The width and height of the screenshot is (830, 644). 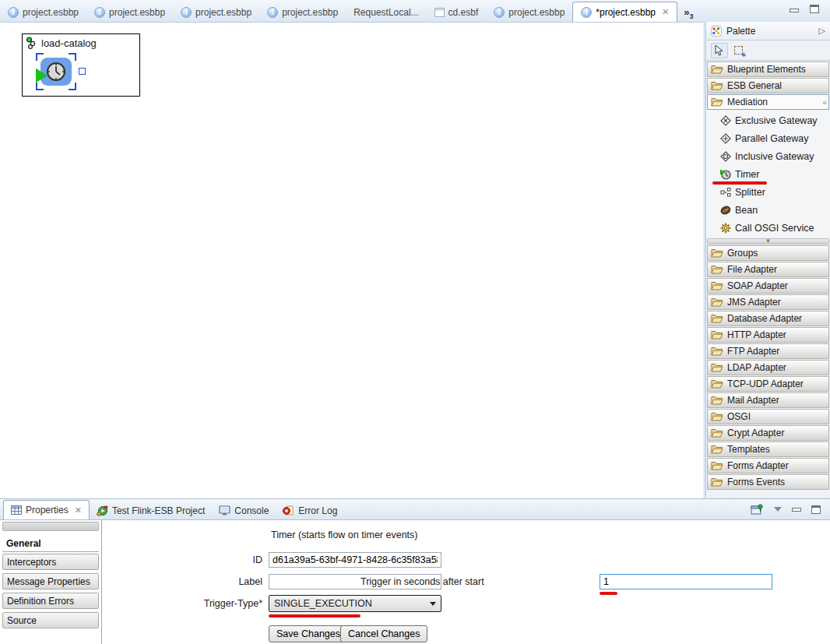 I want to click on sidebar-item-message-properties: Message Properties, so click(x=51, y=581).